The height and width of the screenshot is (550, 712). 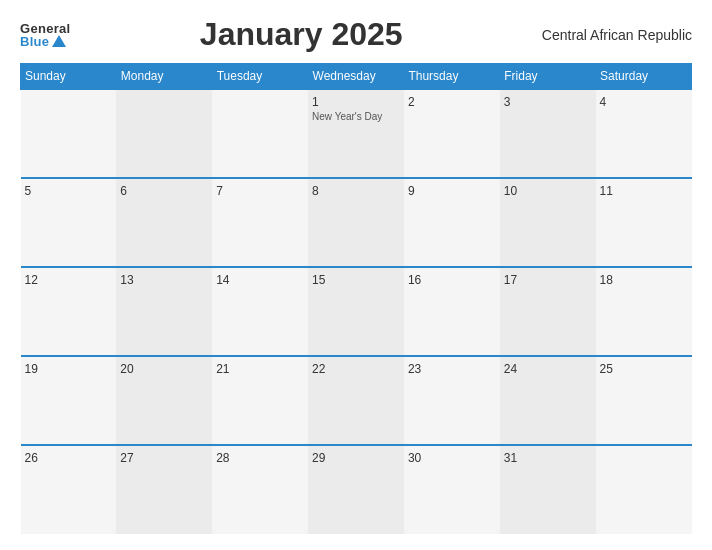 What do you see at coordinates (69, 312) in the screenshot?
I see `calendar-cell: 12` at bounding box center [69, 312].